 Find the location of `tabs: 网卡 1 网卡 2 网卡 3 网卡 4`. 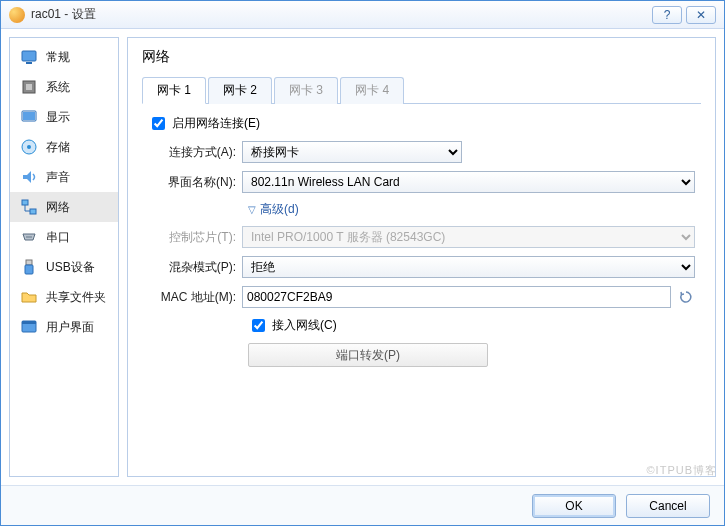

tabs: 网卡 1 网卡 2 网卡 3 网卡 4 is located at coordinates (422, 90).